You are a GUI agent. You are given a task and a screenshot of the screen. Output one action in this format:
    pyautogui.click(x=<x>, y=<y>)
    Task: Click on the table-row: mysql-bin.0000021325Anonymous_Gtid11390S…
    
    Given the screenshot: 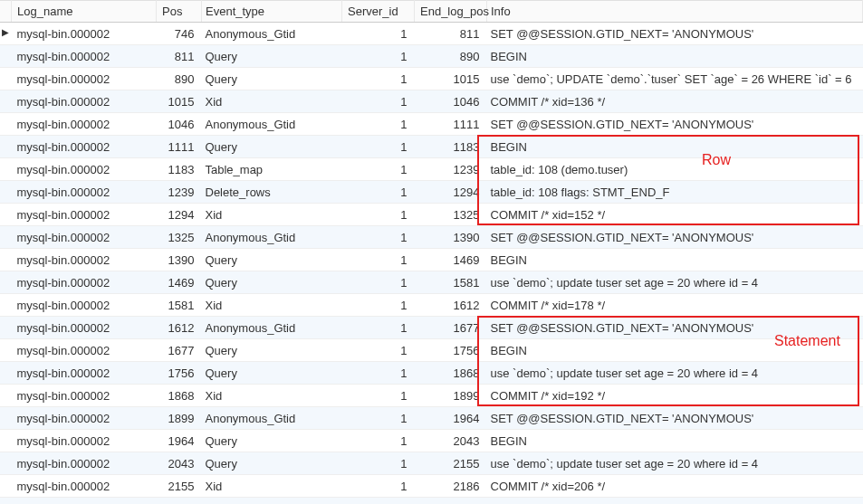 What is the action you would take?
    pyautogui.click(x=431, y=237)
    